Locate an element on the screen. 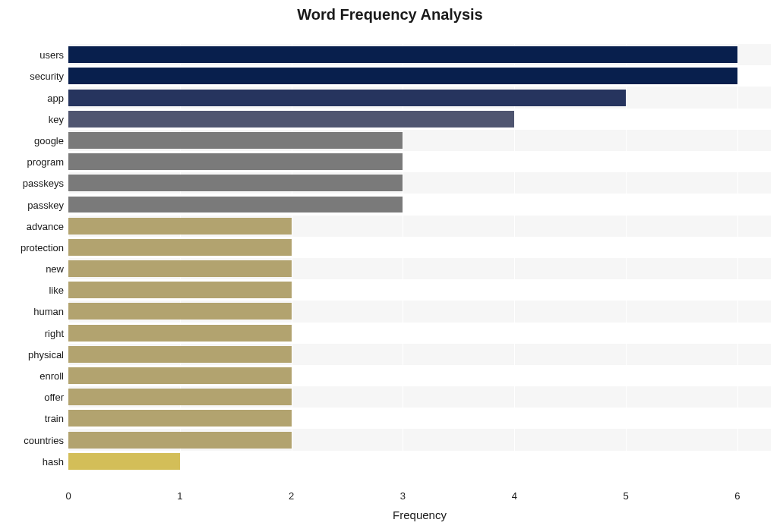  bar-row: new is located at coordinates (419, 269).